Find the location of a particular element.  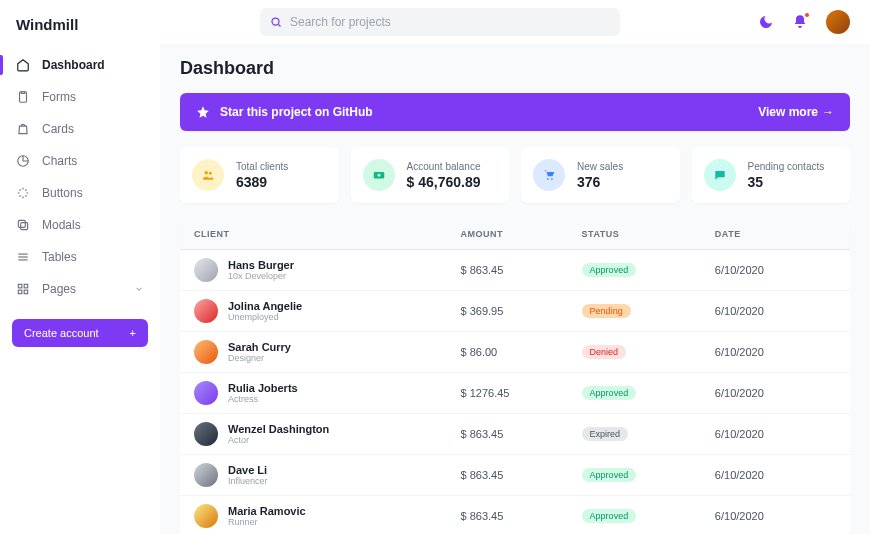

table-row: Sarah CurryDesigner$ 86.00Denied6/10/202… is located at coordinates (515, 352).